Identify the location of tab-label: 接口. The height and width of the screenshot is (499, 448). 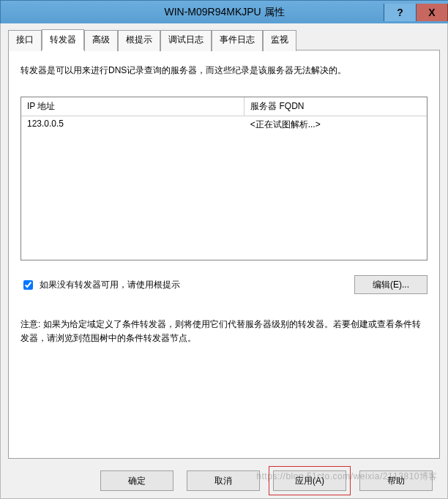
(25, 40).